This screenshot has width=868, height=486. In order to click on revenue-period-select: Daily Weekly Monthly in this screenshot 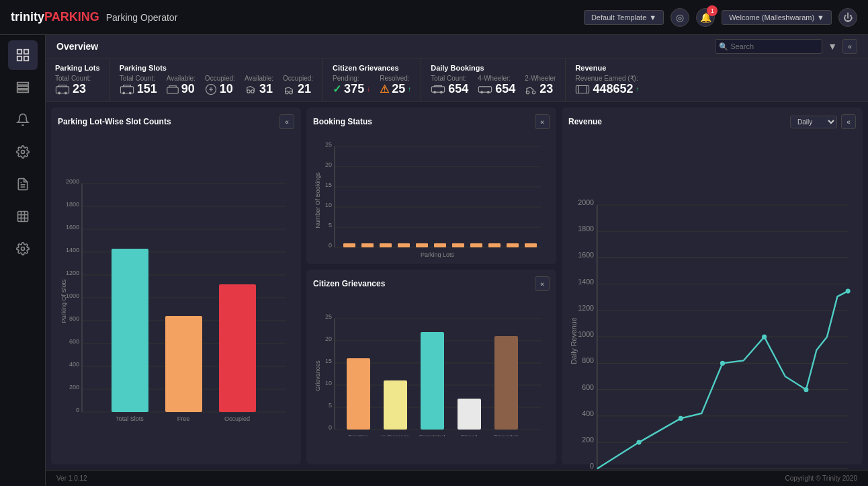, I will do `click(814, 122)`.